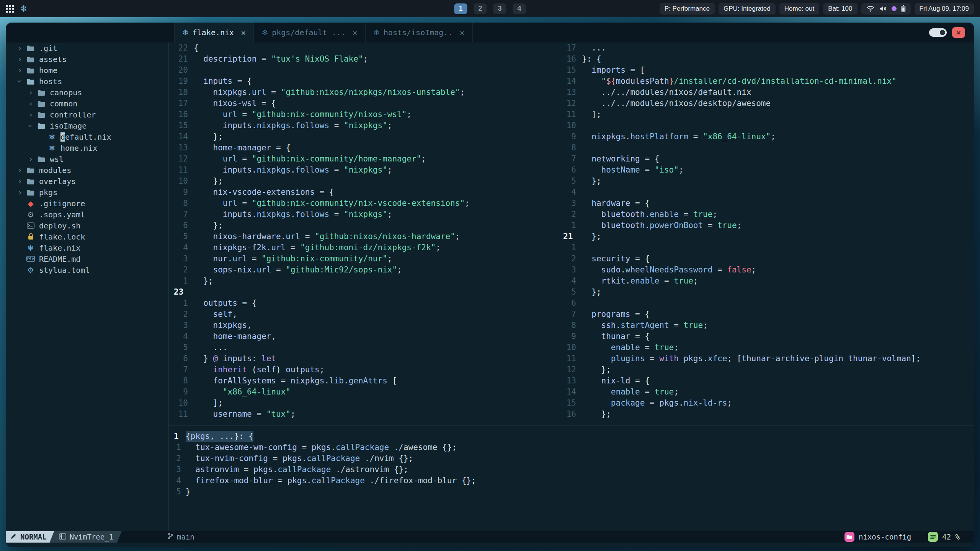 The image size is (980, 551). I want to click on code-line: 8, so click(766, 148).